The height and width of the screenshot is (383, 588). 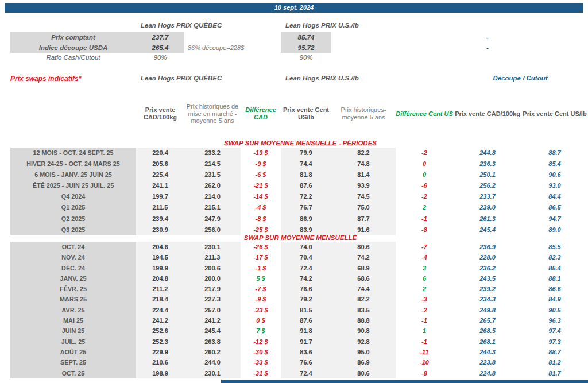 What do you see at coordinates (212, 320) in the screenshot?
I see `cell-cad-hist: 241.2` at bounding box center [212, 320].